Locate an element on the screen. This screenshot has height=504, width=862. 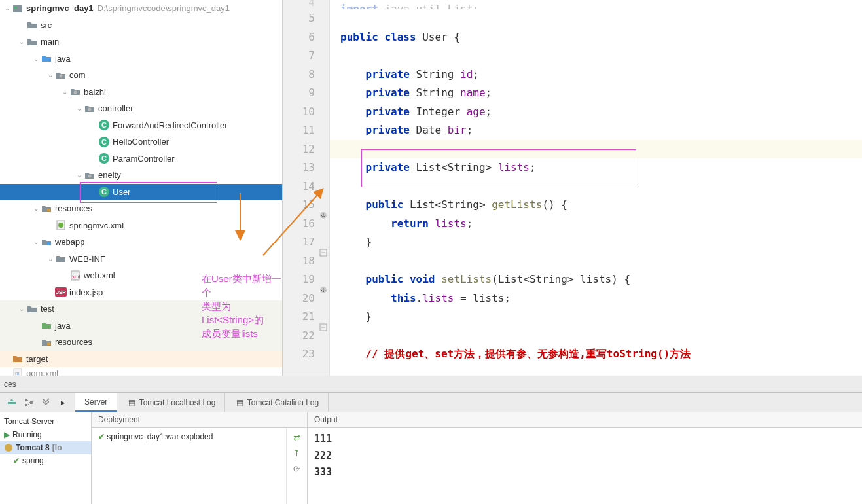
tree-item-src: src is located at coordinates (141, 26).